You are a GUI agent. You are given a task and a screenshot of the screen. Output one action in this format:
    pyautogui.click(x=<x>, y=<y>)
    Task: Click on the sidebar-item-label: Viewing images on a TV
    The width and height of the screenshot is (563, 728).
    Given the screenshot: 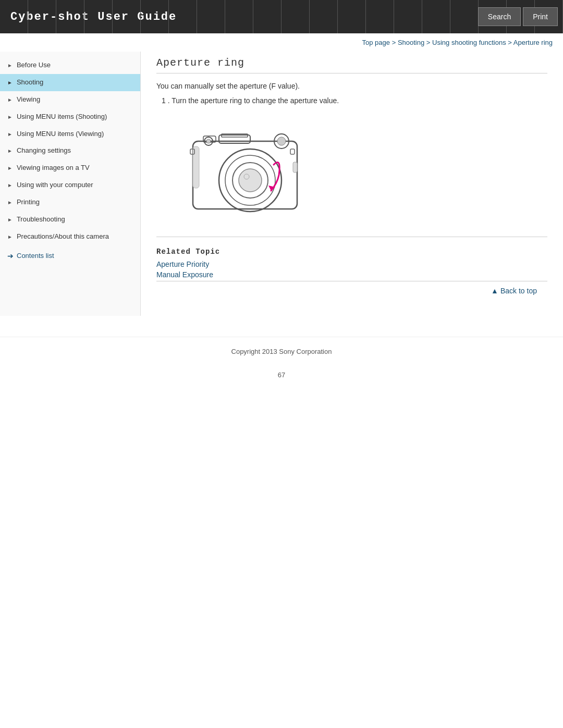 What is the action you would take?
    pyautogui.click(x=53, y=168)
    